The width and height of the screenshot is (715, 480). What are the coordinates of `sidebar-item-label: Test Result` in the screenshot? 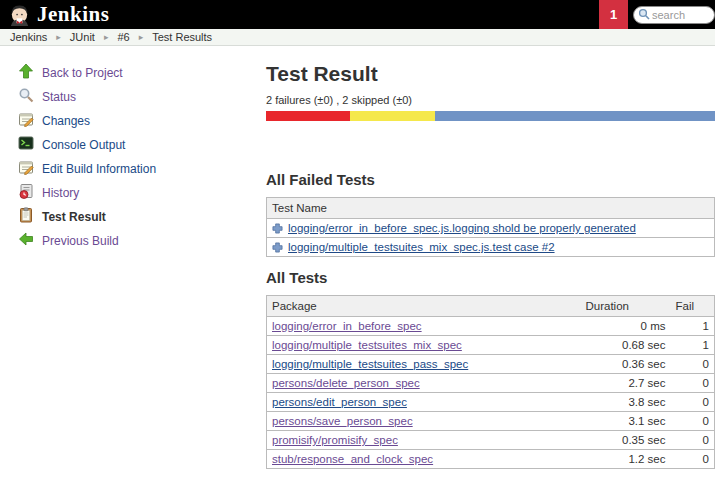 It's located at (74, 217).